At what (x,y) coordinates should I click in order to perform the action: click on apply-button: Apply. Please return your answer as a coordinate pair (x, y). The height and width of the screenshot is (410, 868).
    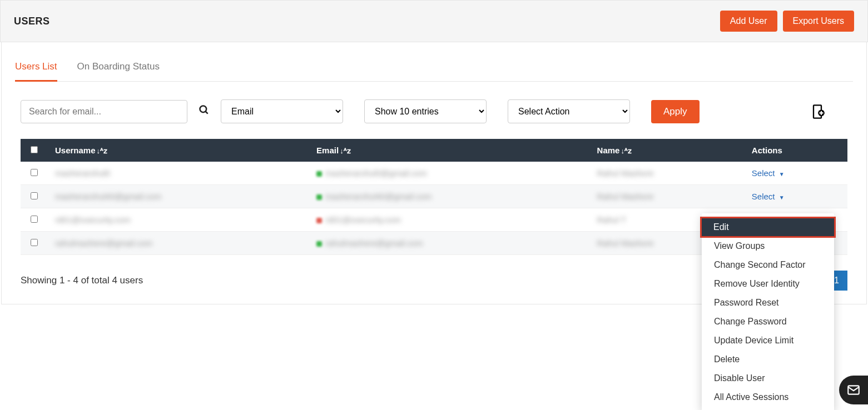
    Looking at the image, I should click on (675, 112).